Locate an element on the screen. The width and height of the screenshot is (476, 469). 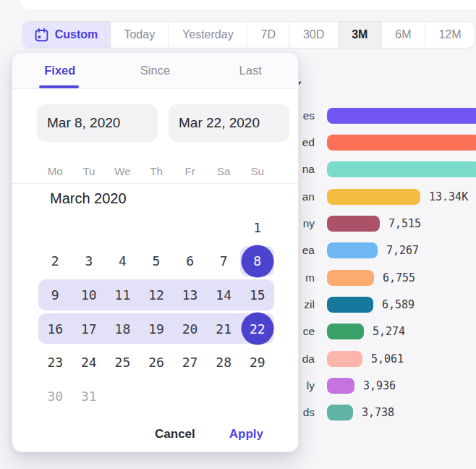
day-cell: 20 is located at coordinates (190, 329).